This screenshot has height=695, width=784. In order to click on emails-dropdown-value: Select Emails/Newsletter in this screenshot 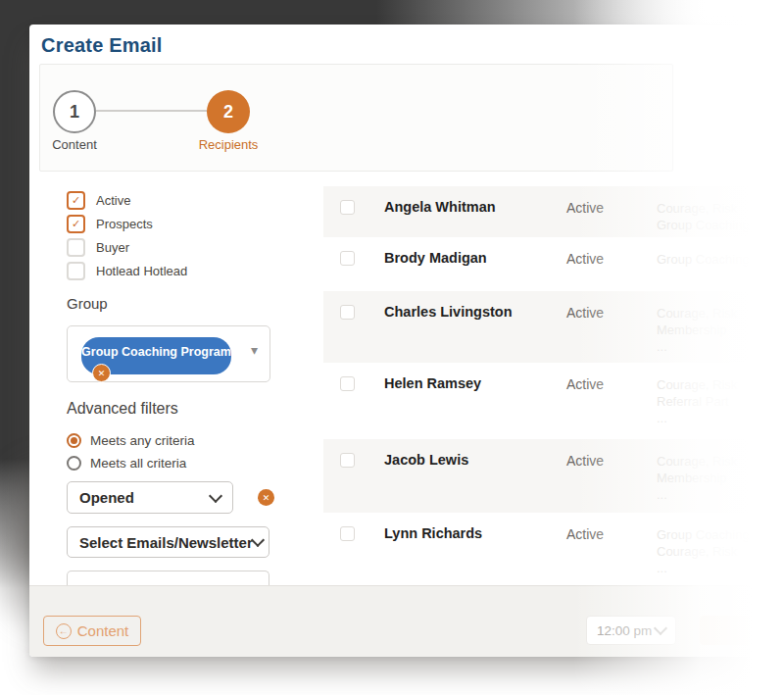, I will do `click(167, 543)`.